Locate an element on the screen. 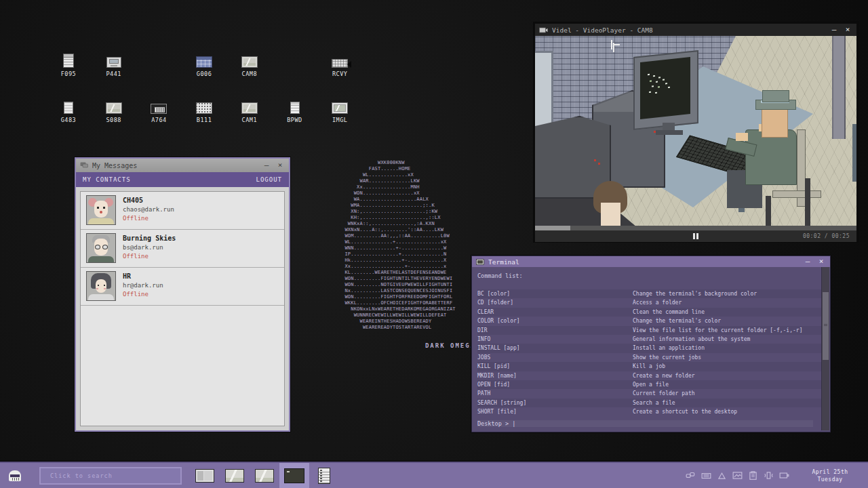 Image resolution: width=868 pixels, height=488 pixels. contact-list-item: Burning Skiesbs@dark.runOffline is located at coordinates (182, 249).